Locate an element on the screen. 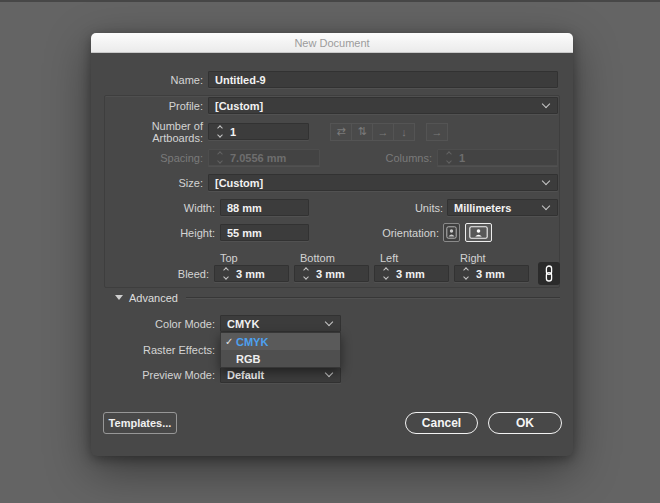 This screenshot has width=660, height=503. arrange-by-column-icon: ↓ is located at coordinates (404, 132).